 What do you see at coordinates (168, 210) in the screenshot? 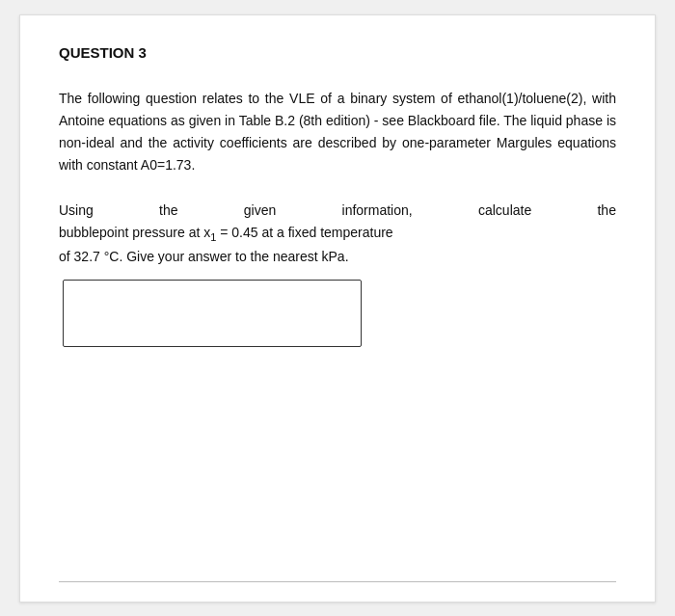
I see `word-the: the` at bounding box center [168, 210].